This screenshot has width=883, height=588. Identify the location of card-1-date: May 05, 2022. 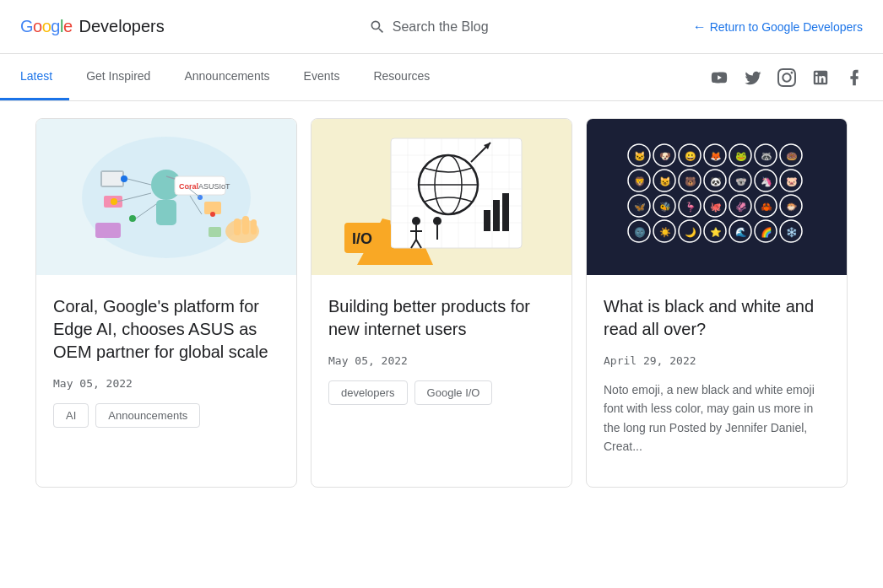
(166, 383).